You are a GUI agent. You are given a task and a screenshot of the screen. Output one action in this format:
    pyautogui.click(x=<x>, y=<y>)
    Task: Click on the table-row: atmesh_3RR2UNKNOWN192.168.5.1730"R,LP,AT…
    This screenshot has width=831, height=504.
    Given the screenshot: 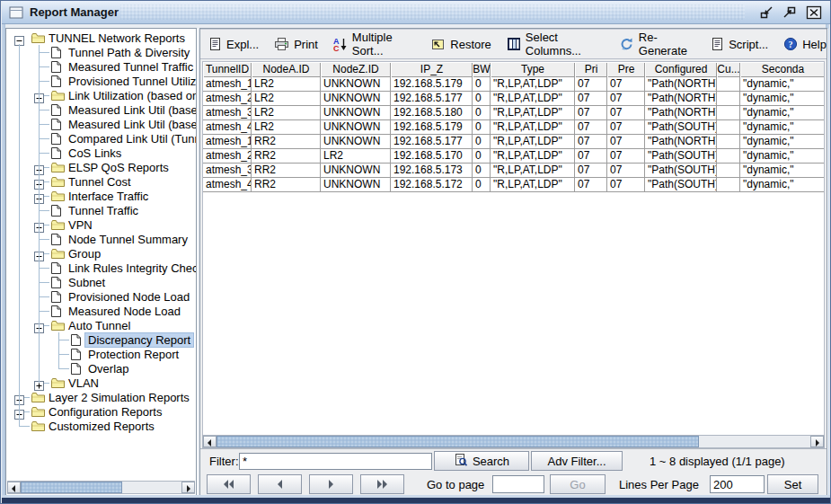 What is the action you would take?
    pyautogui.click(x=514, y=171)
    